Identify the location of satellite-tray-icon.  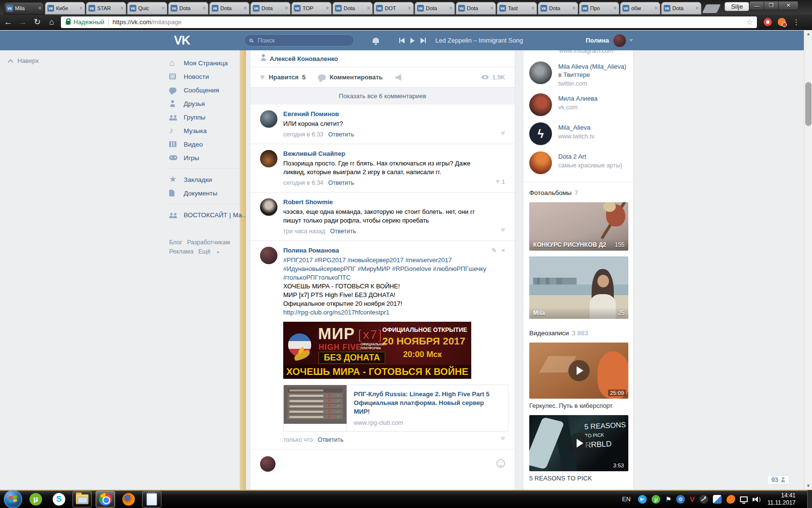
(704, 499).